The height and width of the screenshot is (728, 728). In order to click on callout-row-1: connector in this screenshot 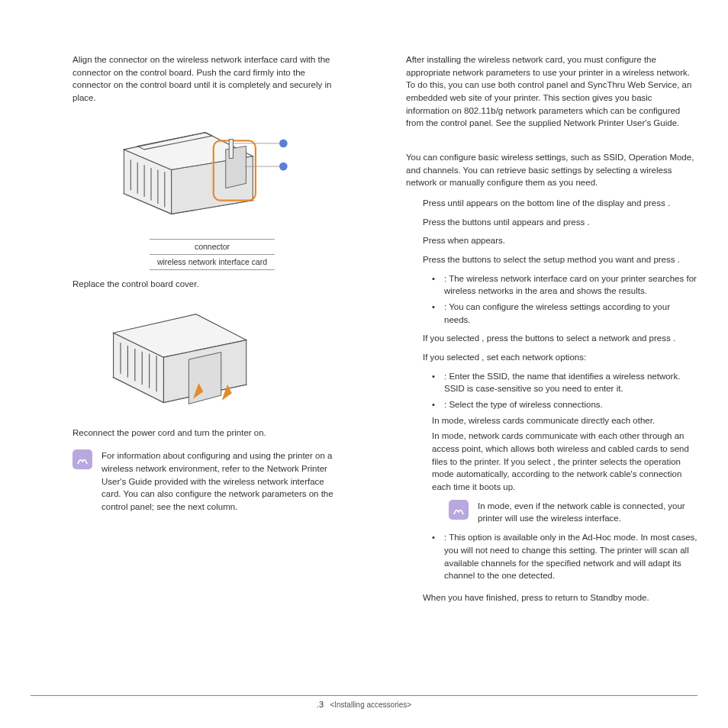, I will do `click(212, 246)`.